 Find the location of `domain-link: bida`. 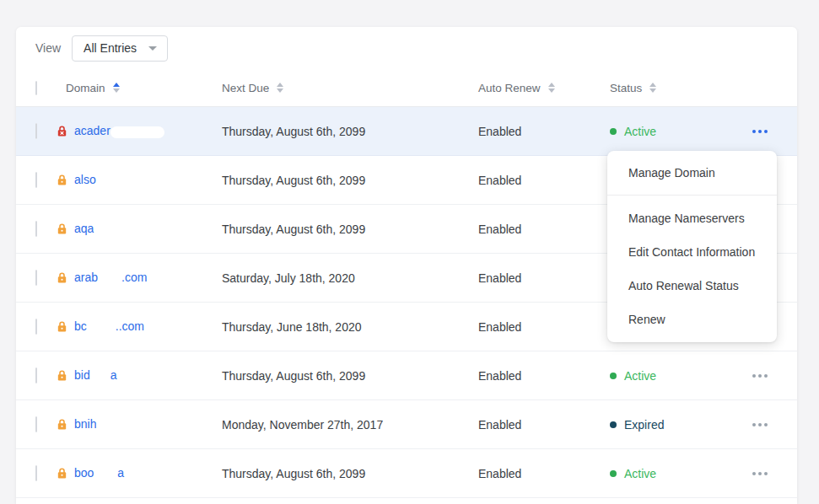

domain-link: bida is located at coordinates (95, 375).